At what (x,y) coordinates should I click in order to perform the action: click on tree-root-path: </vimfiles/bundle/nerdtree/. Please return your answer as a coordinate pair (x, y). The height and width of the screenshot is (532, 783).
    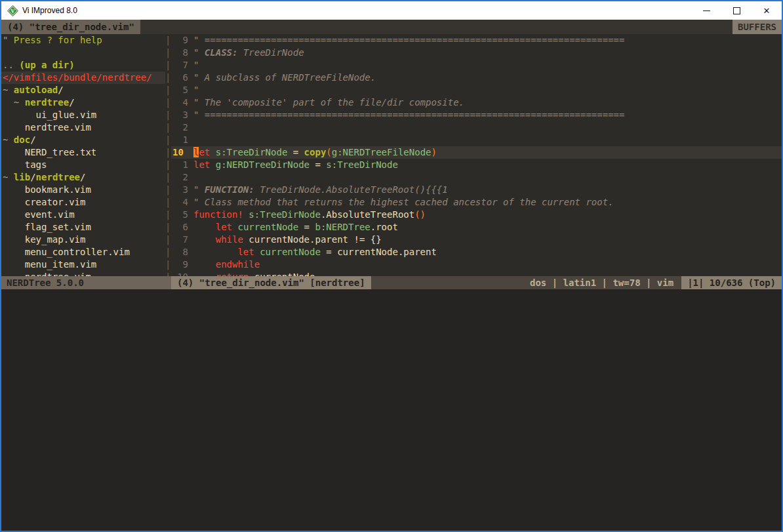
    Looking at the image, I should click on (83, 77).